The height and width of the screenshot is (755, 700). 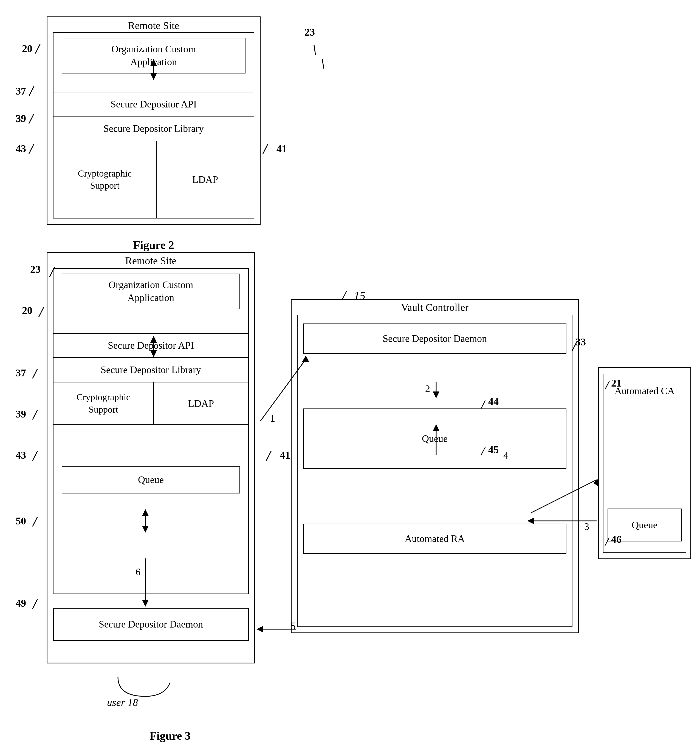 What do you see at coordinates (435, 539) in the screenshot?
I see `fig3-vault-ara-label: Automated RA` at bounding box center [435, 539].